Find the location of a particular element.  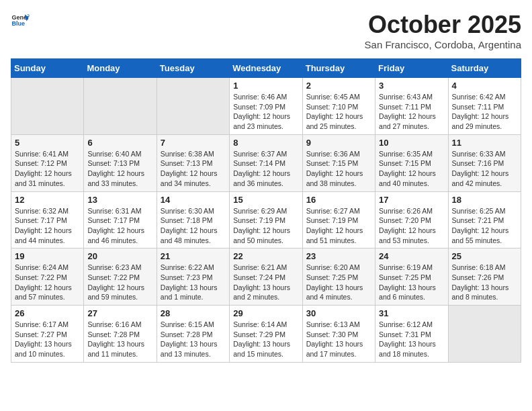

column-header-tuesday: Tuesday is located at coordinates (193, 68).